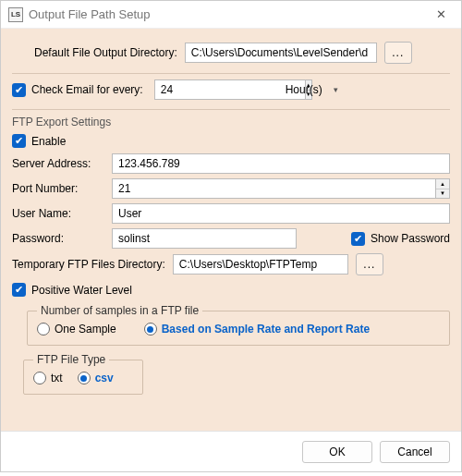 This screenshot has width=462, height=476. I want to click on chevron-down-icon: ▾, so click(336, 90).